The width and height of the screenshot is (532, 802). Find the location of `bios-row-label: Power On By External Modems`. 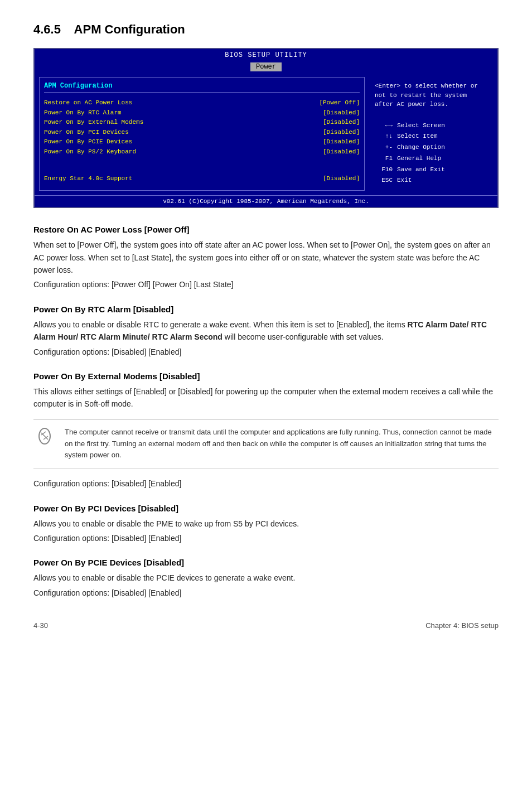

bios-row-label: Power On By External Modems is located at coordinates (94, 123).